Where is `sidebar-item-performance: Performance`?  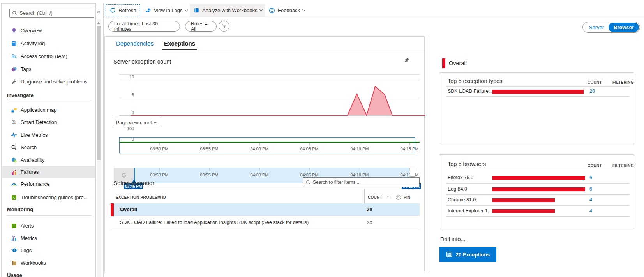
sidebar-item-performance: Performance is located at coordinates (48, 184).